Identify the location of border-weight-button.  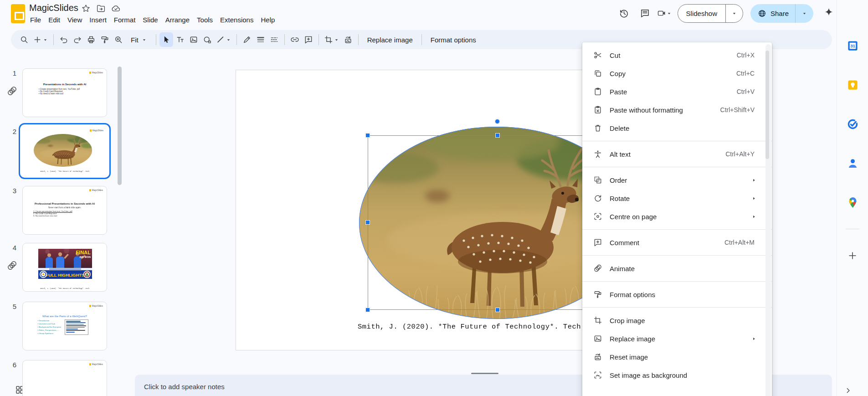
(261, 40).